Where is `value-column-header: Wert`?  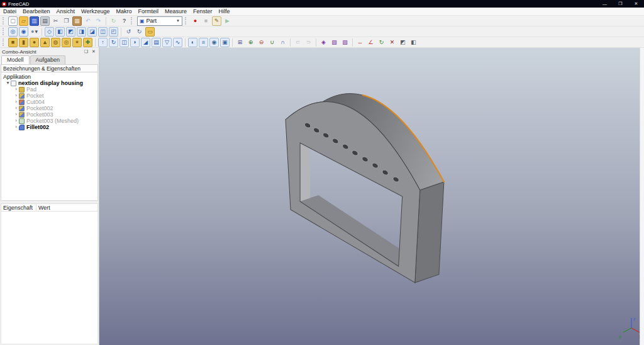
value-column-header: Wert is located at coordinates (67, 208).